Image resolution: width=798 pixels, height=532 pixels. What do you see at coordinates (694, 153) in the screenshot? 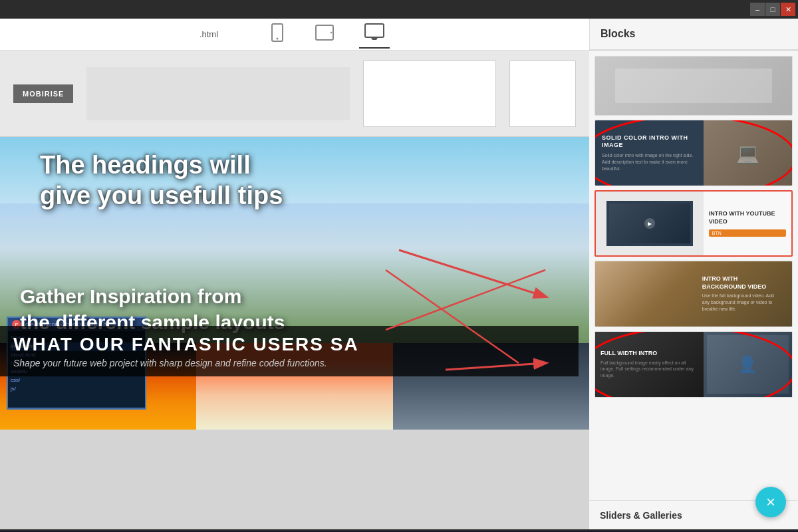
I see `block-solid-intro-inner: SOLID COLOR INTRO WITH IMAGE Solid color…` at bounding box center [694, 153].